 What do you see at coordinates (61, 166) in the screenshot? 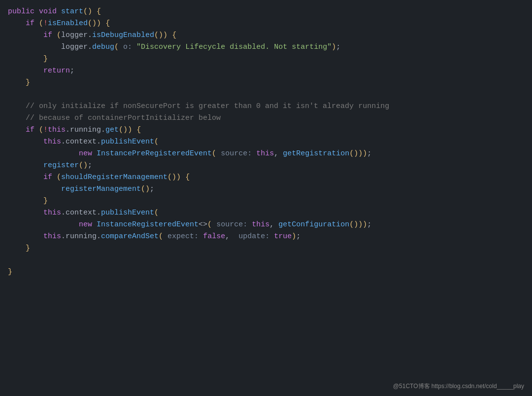
I see `method-name: register` at bounding box center [61, 166].